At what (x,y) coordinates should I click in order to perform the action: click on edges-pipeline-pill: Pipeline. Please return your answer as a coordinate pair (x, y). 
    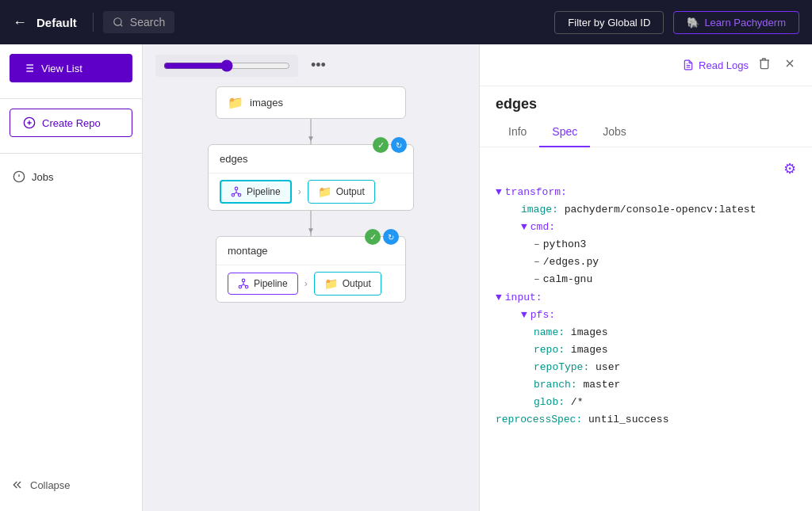
    Looking at the image, I should click on (255, 192).